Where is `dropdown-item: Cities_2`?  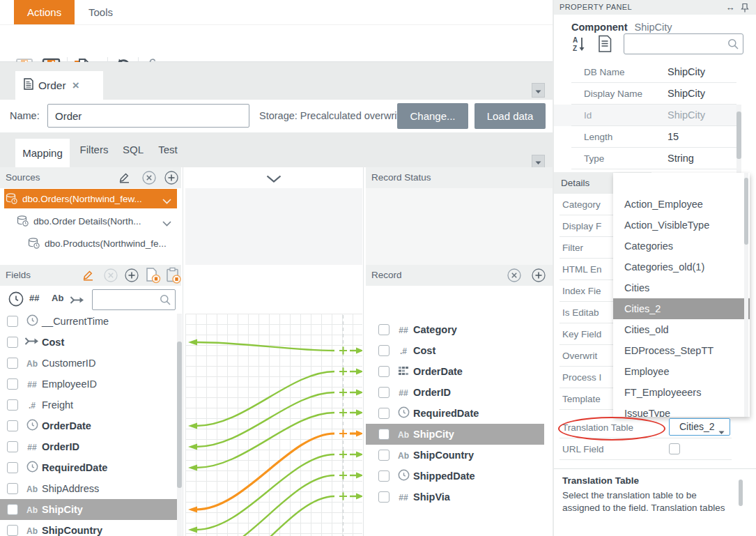
dropdown-item: Cities_2 is located at coordinates (681, 309).